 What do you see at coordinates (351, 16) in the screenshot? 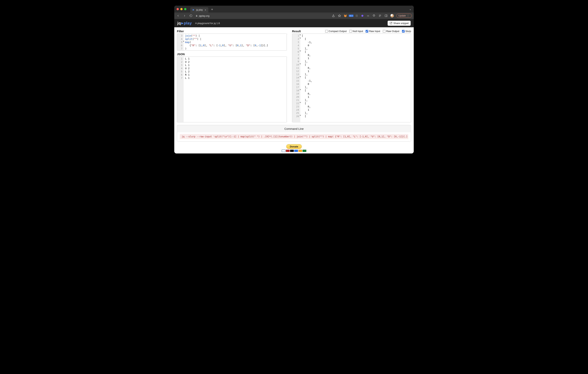
I see `extension-badge: 12.1` at bounding box center [351, 16].